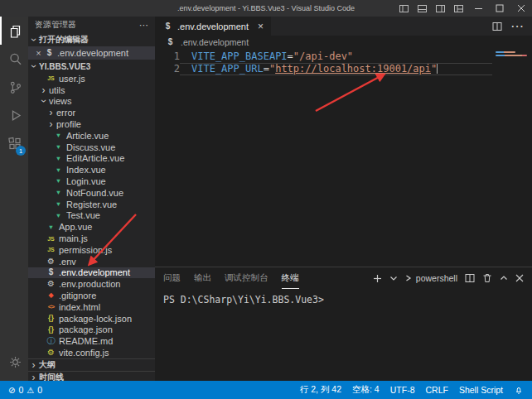  Describe the element at coordinates (91, 250) in the screenshot. I see `tree-item-permission.js: JSpermission.js` at that location.